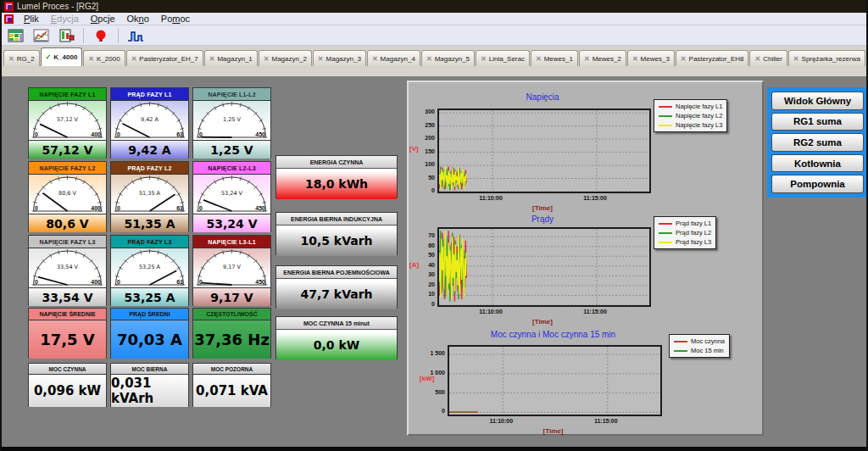 The width and height of the screenshot is (868, 451). Describe the element at coordinates (232, 95) in the screenshot. I see `gauge-title: NAPIĘCIE L1-L2` at that location.